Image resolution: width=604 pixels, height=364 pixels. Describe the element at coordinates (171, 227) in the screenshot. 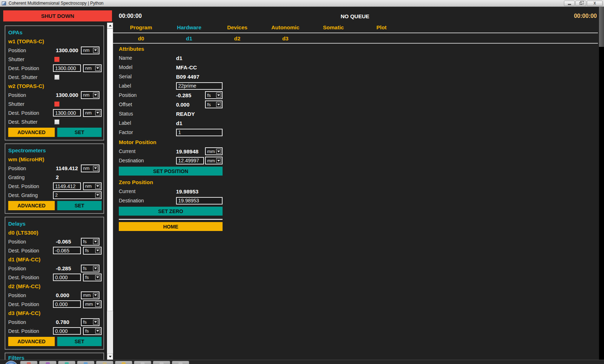

I see `home-button: HOME` at that location.